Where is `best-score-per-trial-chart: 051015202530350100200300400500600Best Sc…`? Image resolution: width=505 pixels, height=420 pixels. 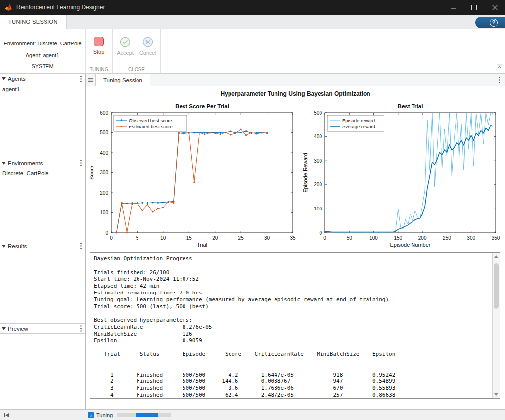
best-score-per-trial-chart: 051015202530350100200300400500600Best Sc… is located at coordinates (193, 174).